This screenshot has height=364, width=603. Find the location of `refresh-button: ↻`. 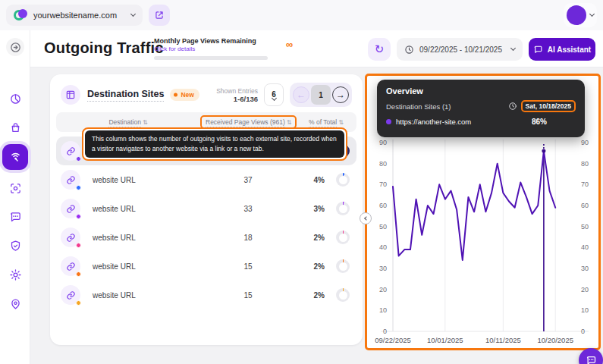

refresh-button: ↻ is located at coordinates (379, 49).